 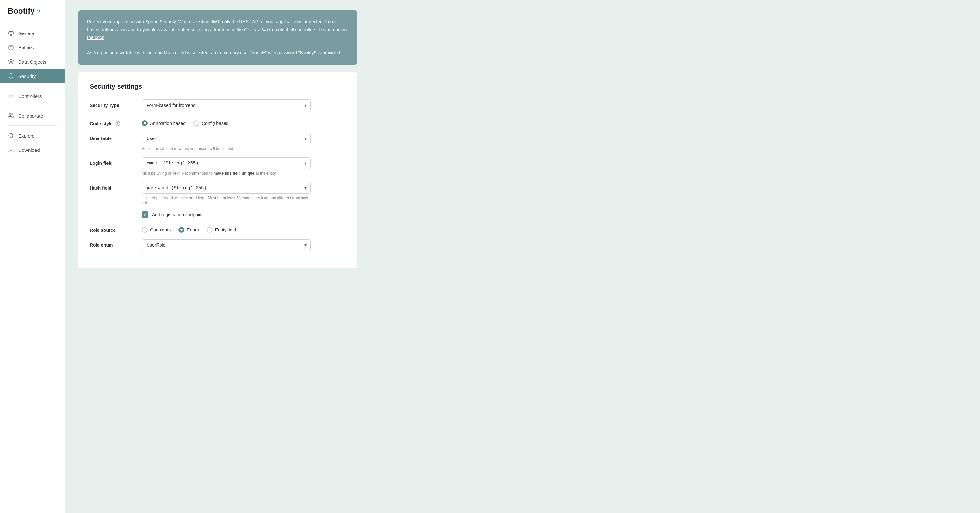 What do you see at coordinates (32, 62) in the screenshot?
I see `sidebar-item-data-objects-label: Data Objects` at bounding box center [32, 62].